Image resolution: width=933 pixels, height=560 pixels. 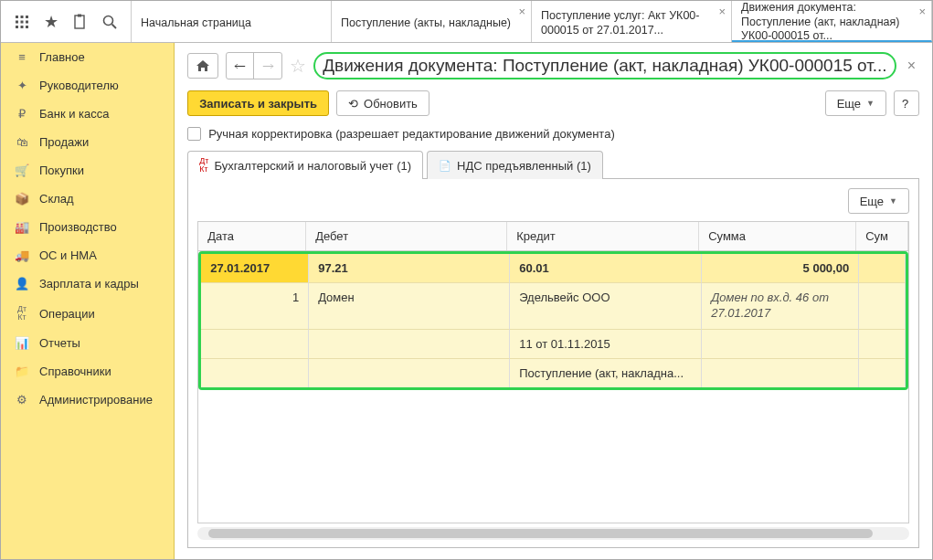 I want to click on sidebar-item-warehouse: 📦Склад, so click(x=88, y=199).